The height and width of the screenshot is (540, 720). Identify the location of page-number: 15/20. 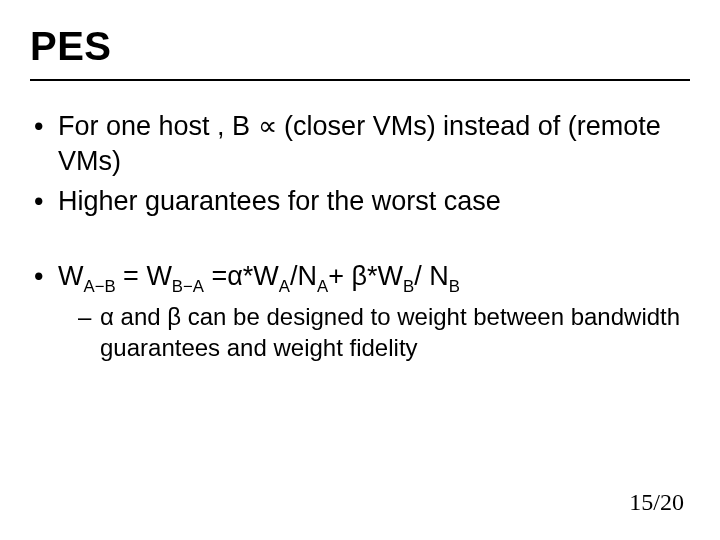
(656, 502).